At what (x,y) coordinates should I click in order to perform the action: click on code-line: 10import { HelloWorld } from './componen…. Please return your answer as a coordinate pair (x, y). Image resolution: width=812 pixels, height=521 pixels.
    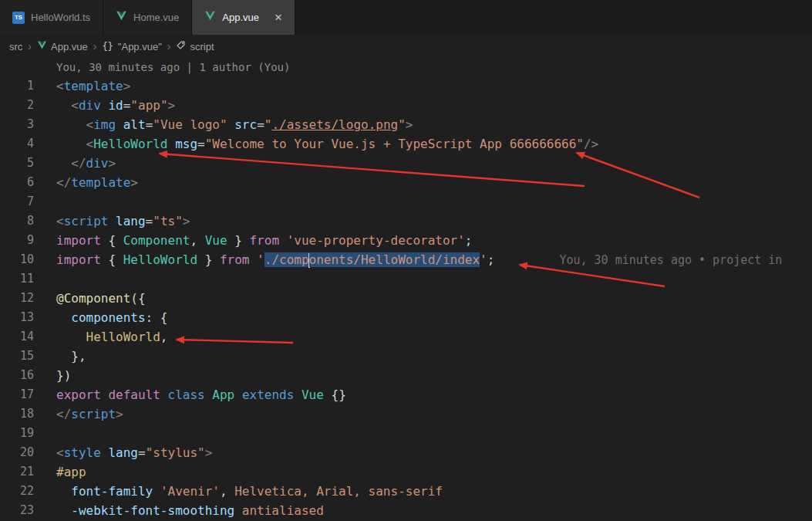
    Looking at the image, I should click on (406, 259).